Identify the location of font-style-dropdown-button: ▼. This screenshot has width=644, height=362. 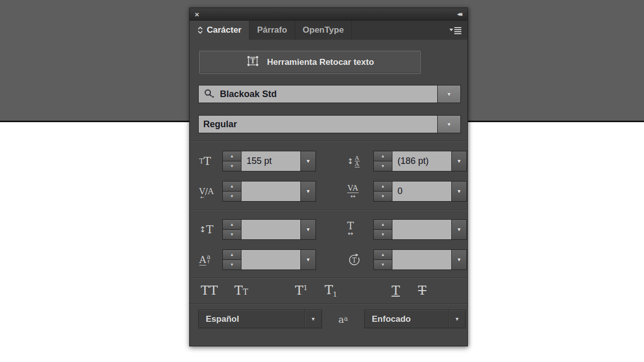
(449, 124).